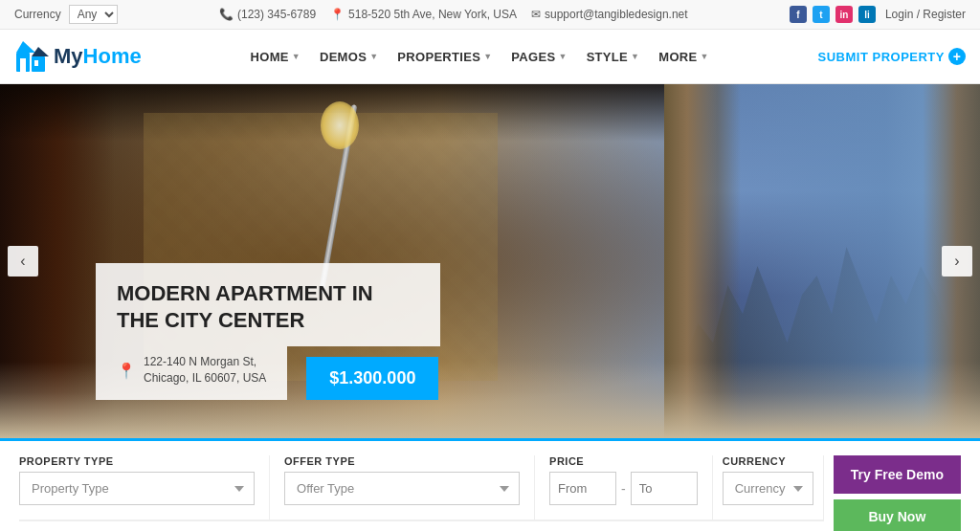  What do you see at coordinates (191, 373) in the screenshot?
I see `hero-address-box: 📍 122-140 N Morgan St, Chicago, IL 60607…` at bounding box center [191, 373].